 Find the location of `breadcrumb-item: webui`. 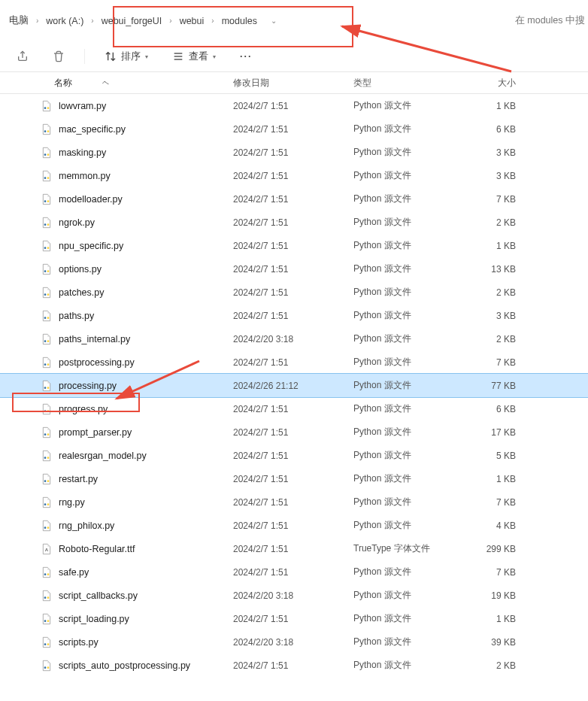

breadcrumb-item: webui is located at coordinates (192, 21).